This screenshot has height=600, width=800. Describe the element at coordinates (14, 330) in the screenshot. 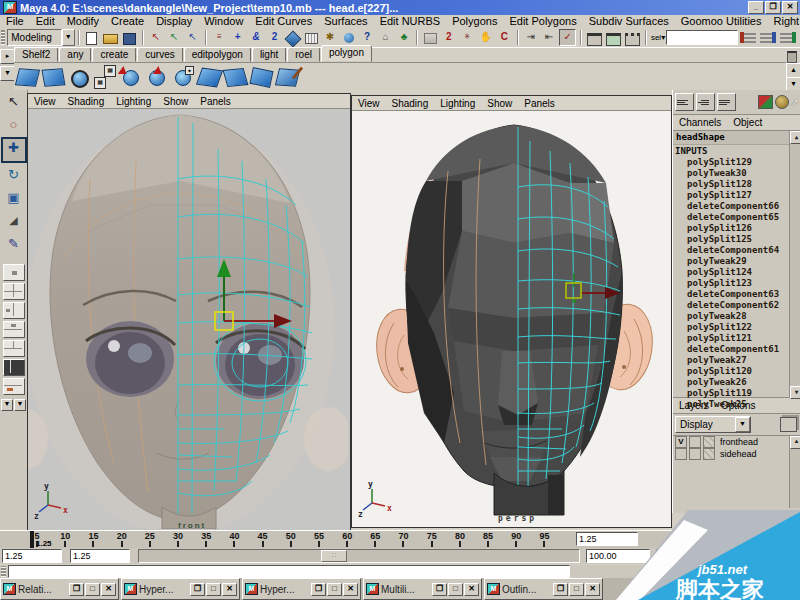

I see `layout-two-pane-stacked-button` at that location.